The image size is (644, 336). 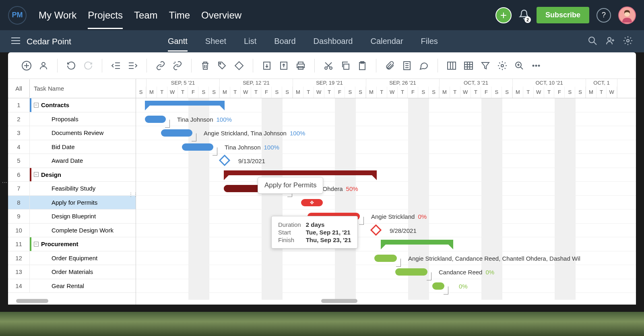 I want to click on task-row: 2Proposals, so click(x=72, y=119).